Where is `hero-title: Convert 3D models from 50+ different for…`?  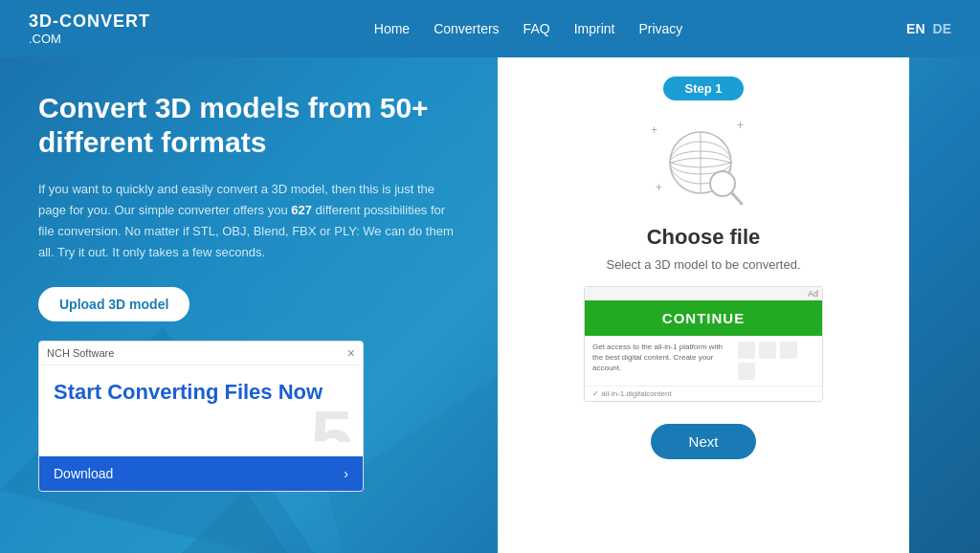 hero-title: Convert 3D models from 50+ different for… is located at coordinates (249, 125).